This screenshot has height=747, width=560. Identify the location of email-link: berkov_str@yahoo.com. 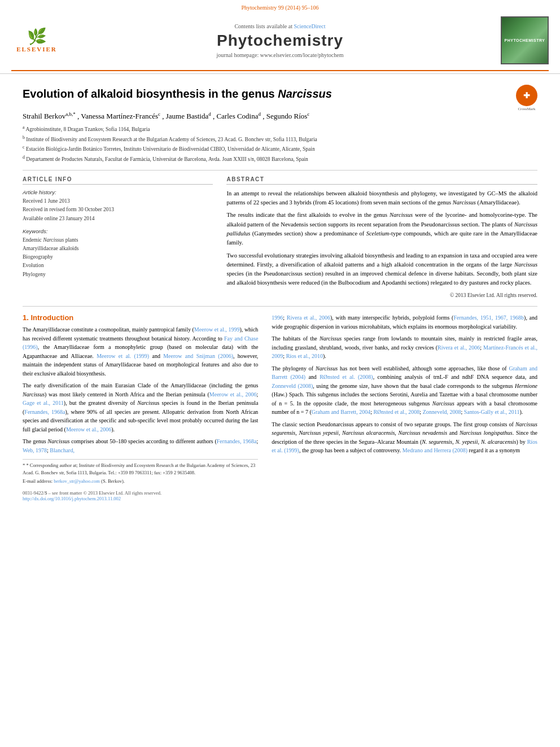
(77, 481).